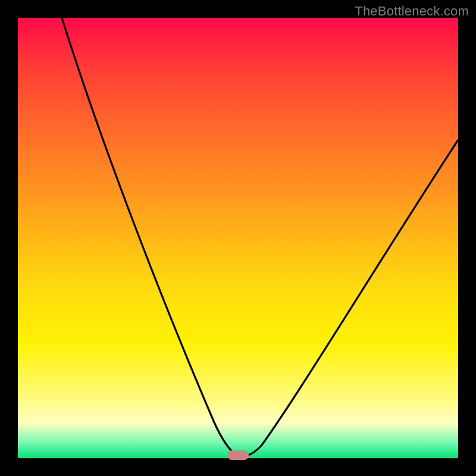  I want to click on optimum-marker, so click(238, 455).